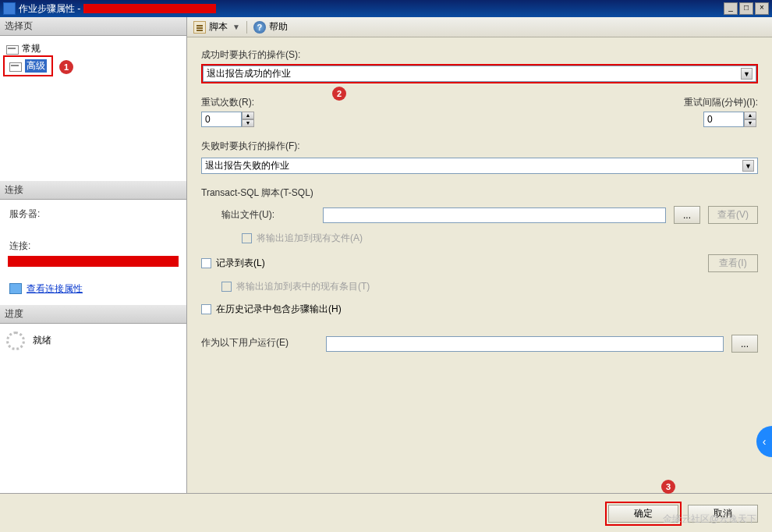 The width and height of the screenshot is (772, 532). What do you see at coordinates (750, 123) in the screenshot?
I see `retry-interval-down: ▼` at bounding box center [750, 123].